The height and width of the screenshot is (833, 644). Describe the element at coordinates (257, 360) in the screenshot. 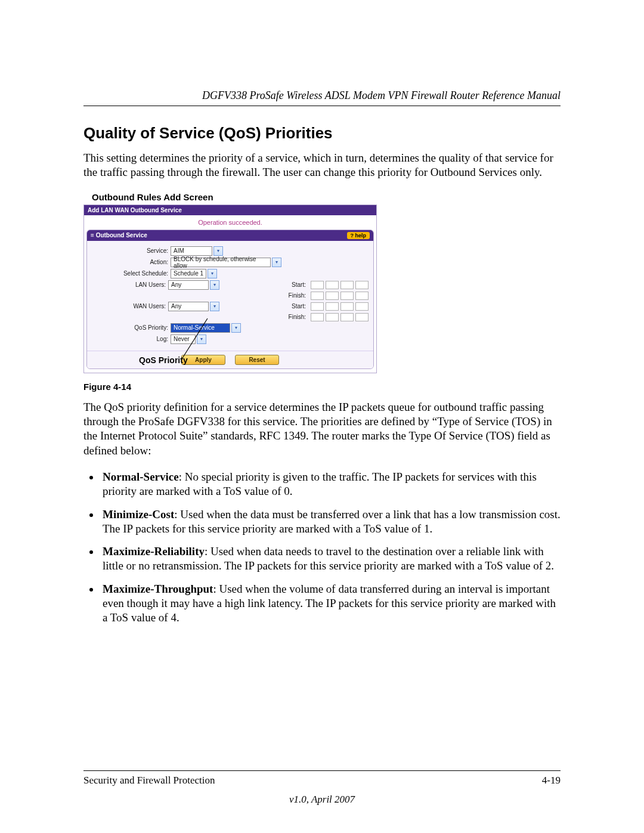

I see `reset-button: Reset` at that location.